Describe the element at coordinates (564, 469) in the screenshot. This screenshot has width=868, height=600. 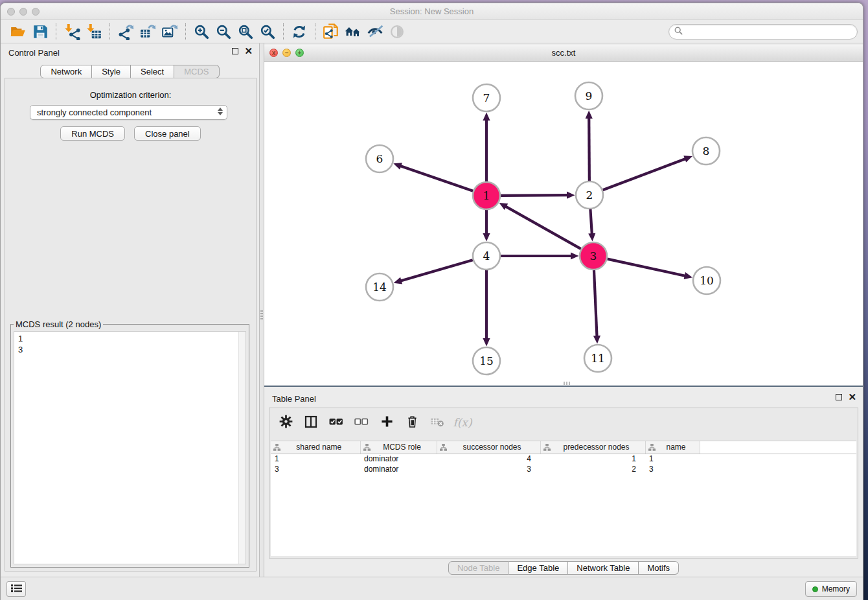
I see `table-row: 3dominator323` at that location.